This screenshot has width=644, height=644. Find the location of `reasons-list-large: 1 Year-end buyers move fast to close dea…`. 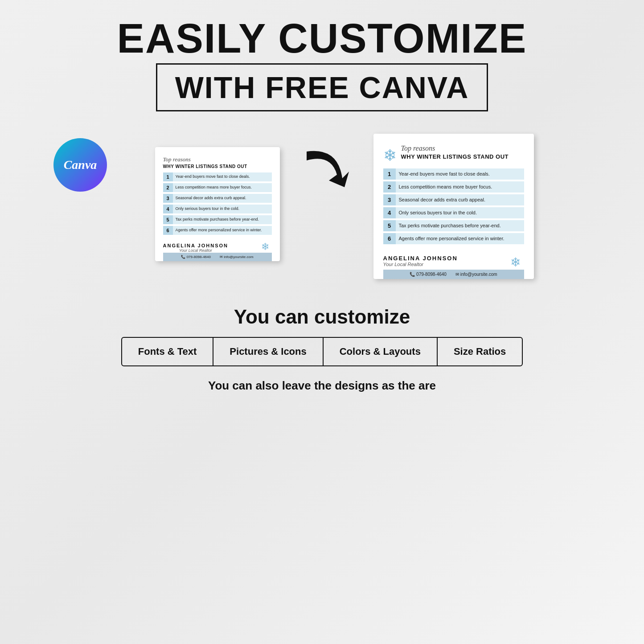

reasons-list-large: 1 Year-end buyers move fast to close dea… is located at coordinates (454, 206).